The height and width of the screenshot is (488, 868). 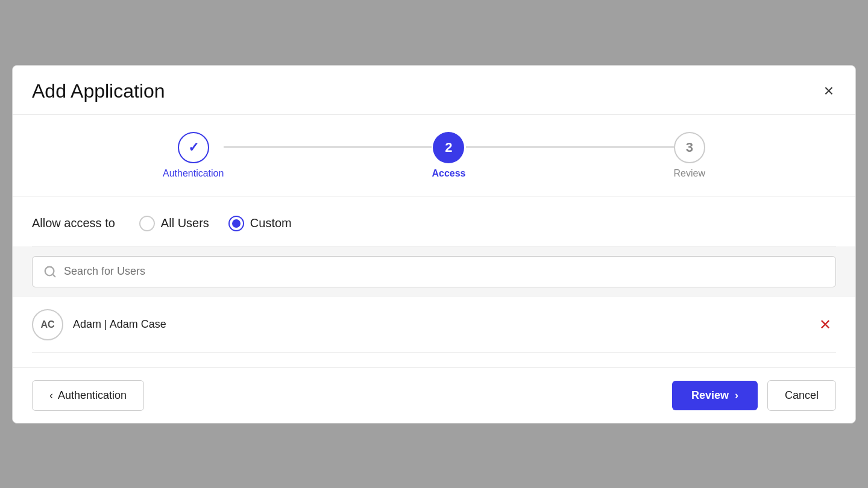 What do you see at coordinates (260, 224) in the screenshot?
I see `radio-custom: Custom` at bounding box center [260, 224].